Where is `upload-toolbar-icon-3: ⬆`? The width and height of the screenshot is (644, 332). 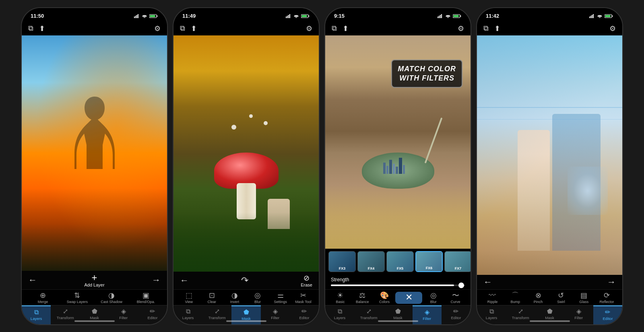 upload-toolbar-icon-3: ⬆ is located at coordinates (345, 29).